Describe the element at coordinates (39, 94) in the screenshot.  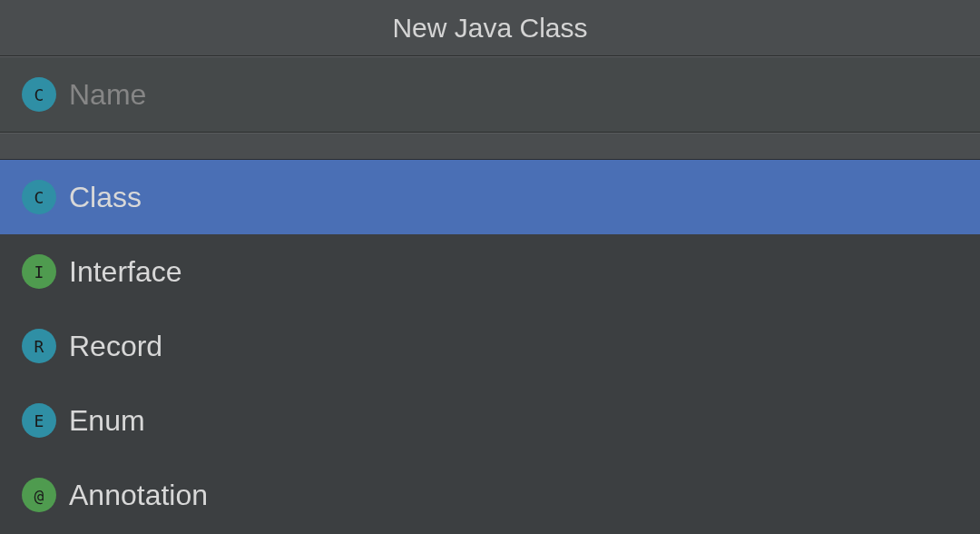
I see `class-icon: C` at that location.